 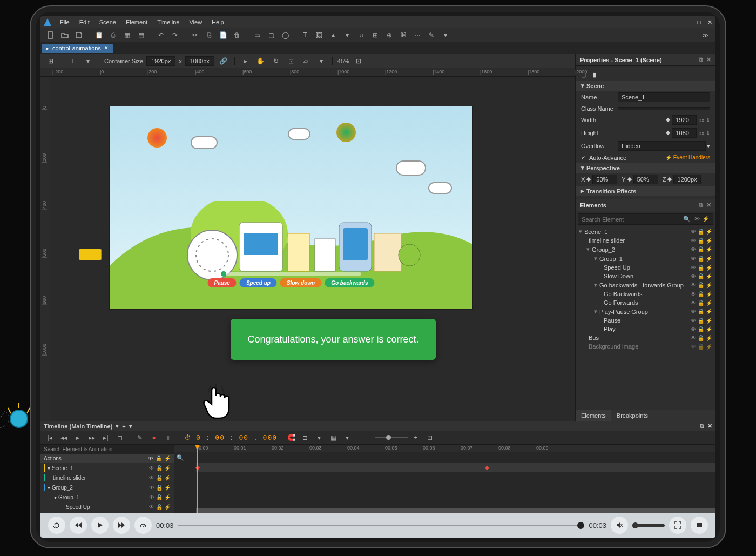 I want to click on code-icon: ⌘, so click(x=403, y=35).